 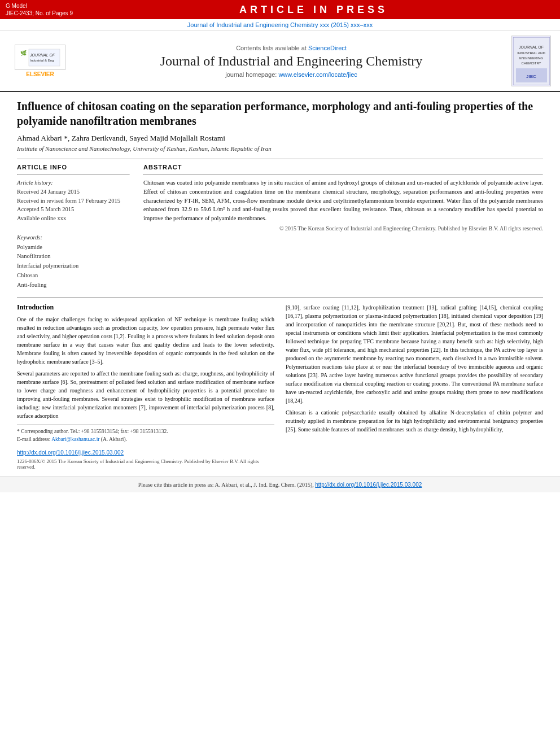 What do you see at coordinates (40, 61) in the screenshot?
I see `logo-area: 🌿 JOURNAL OF Industrial & Eng ELSEVIER` at bounding box center [40, 61].